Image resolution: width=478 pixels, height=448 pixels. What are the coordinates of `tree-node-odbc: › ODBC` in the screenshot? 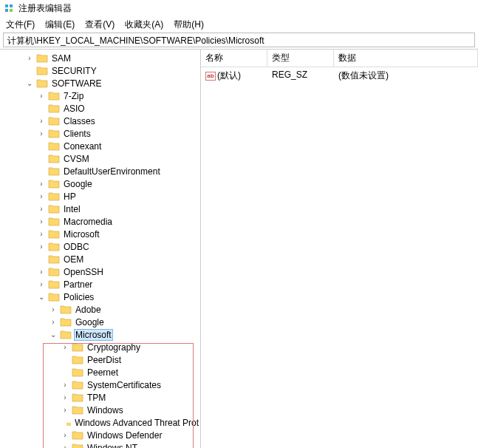 It's located at (100, 247).